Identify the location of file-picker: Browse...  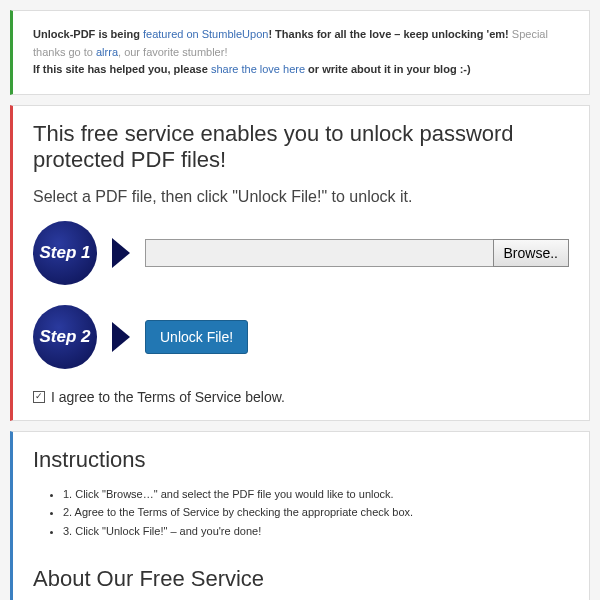
(357, 253).